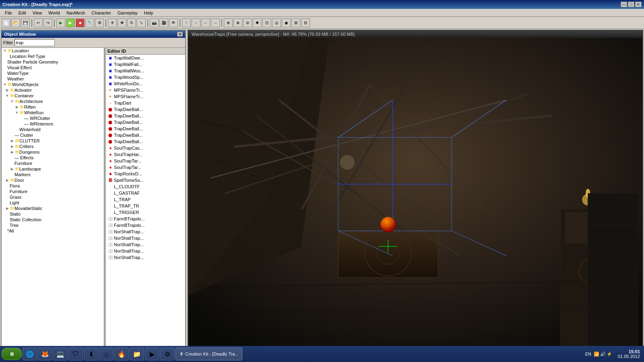 The width and height of the screenshot is (644, 362). I want to click on list-item: L_TRAP_TR, so click(146, 206).